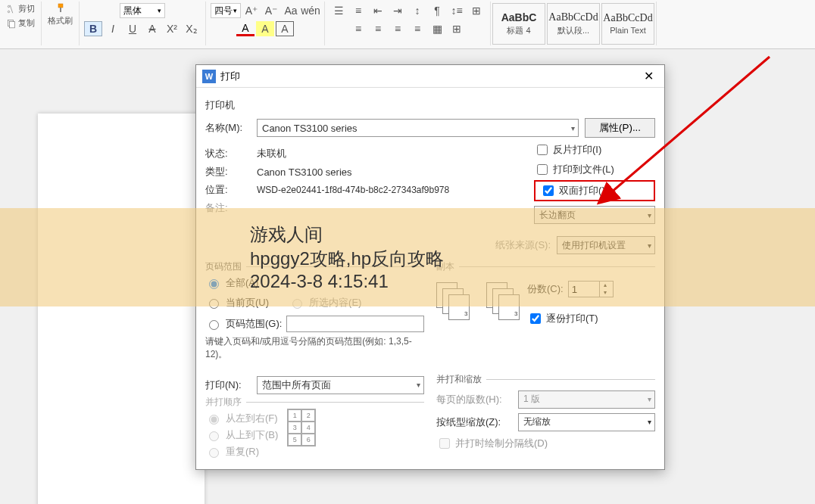  Describe the element at coordinates (461, 380) in the screenshot. I see `scale-section-label: 并打和缩放` at that location.